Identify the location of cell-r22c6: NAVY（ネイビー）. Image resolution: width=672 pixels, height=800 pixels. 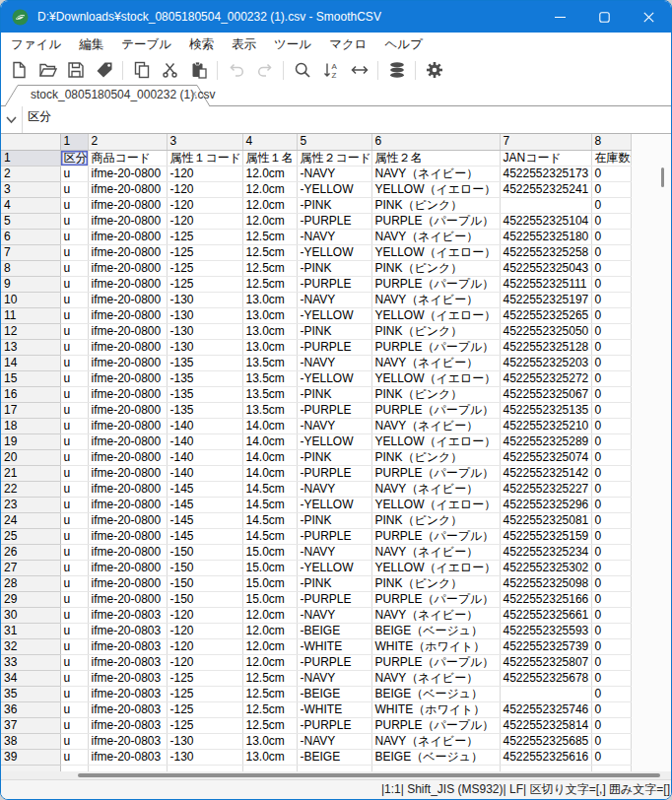
(436, 489).